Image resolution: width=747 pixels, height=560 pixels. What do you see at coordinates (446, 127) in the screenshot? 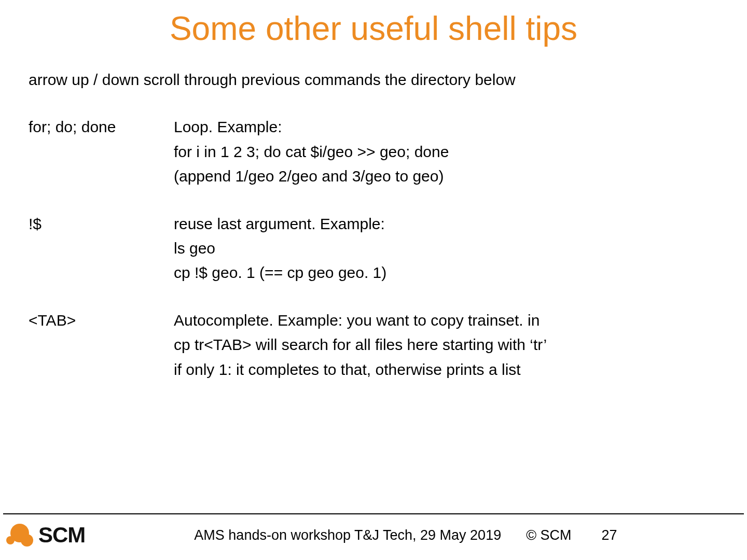
I see `tip-line: Loop. Example:` at bounding box center [446, 127].